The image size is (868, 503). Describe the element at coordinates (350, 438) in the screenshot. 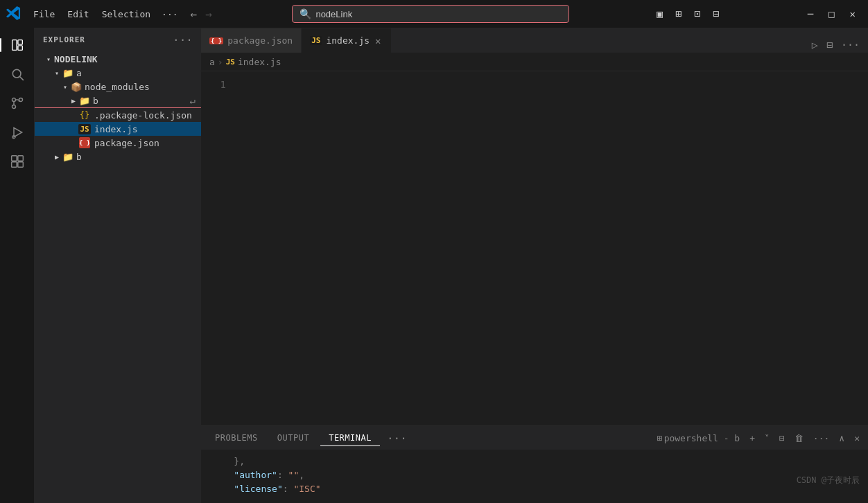

I see `tab-terminal: TERMINAL` at that location.